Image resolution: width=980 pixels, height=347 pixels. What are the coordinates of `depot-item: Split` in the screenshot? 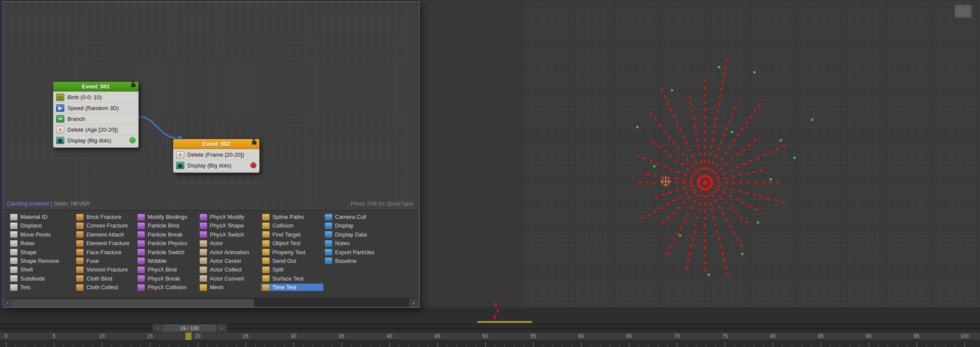 It's located at (292, 269).